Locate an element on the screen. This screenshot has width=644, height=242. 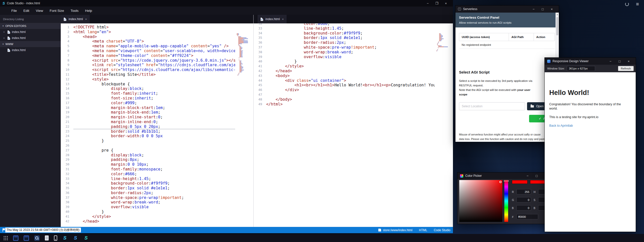
code-line-47: 47 is located at coordinates (353, 95).